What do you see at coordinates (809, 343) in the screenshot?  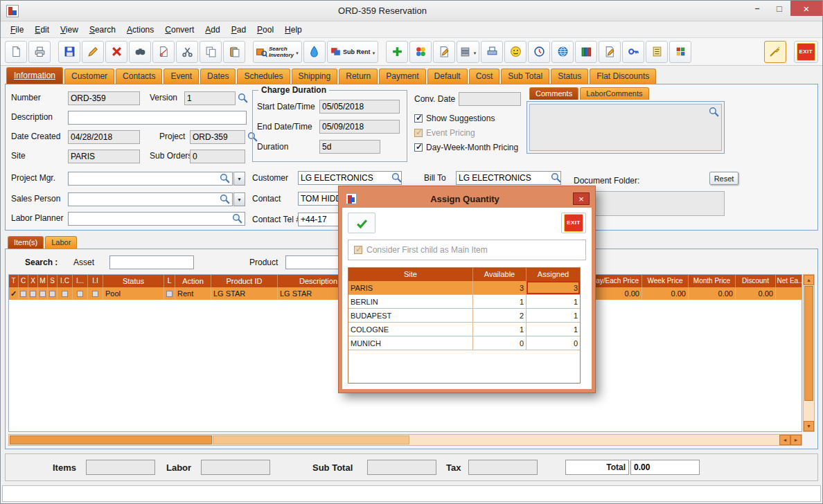 I see `vscroll-thumb` at bounding box center [809, 343].